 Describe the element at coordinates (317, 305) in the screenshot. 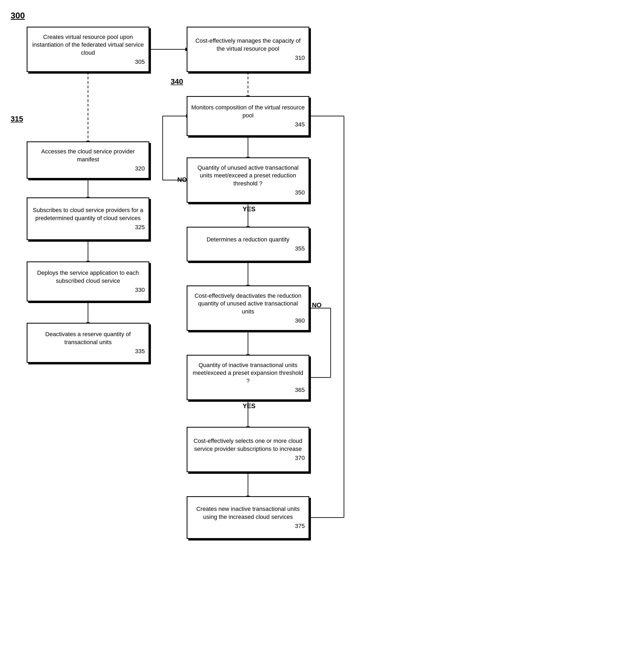

I see `no2-label: NO` at that location.